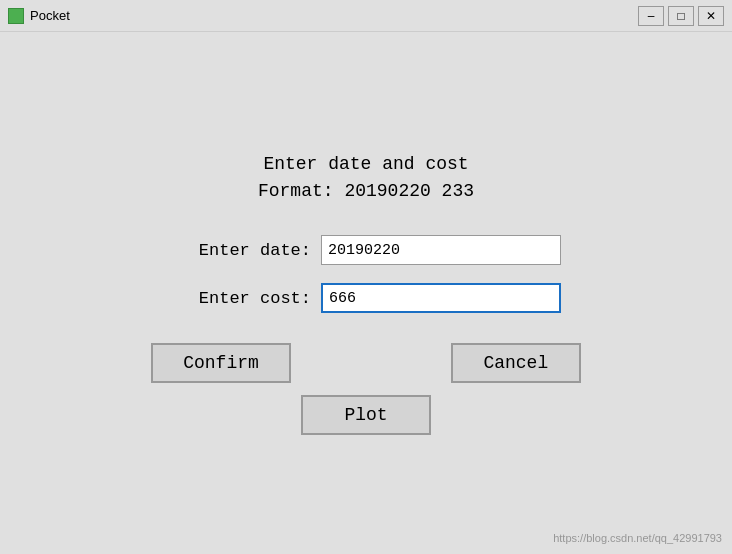 The image size is (732, 554). Describe the element at coordinates (651, 16) in the screenshot. I see `minimize-button: –` at that location.